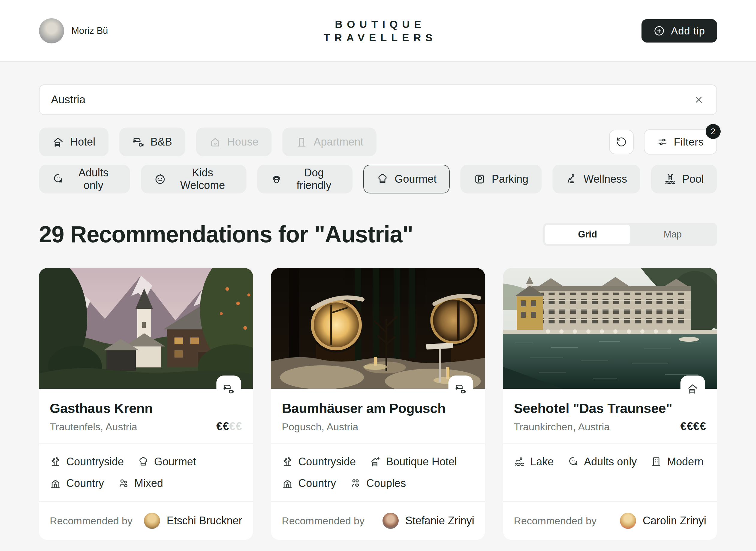 This screenshot has height=551, width=756. I want to click on amenity-filter-adults-only: Adults only, so click(85, 179).